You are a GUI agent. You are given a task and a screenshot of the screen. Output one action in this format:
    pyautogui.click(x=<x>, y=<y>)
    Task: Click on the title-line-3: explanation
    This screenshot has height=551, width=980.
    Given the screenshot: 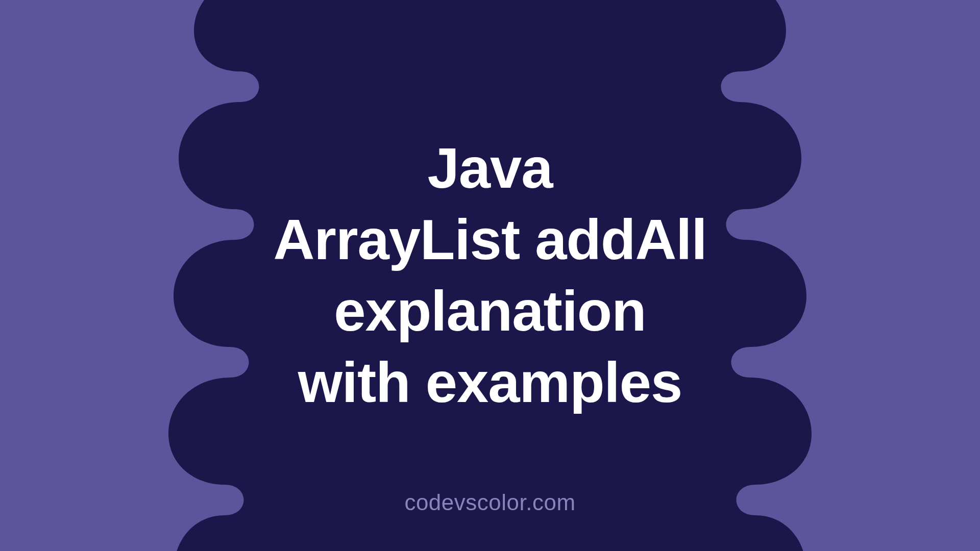 What is the action you would take?
    pyautogui.click(x=490, y=311)
    